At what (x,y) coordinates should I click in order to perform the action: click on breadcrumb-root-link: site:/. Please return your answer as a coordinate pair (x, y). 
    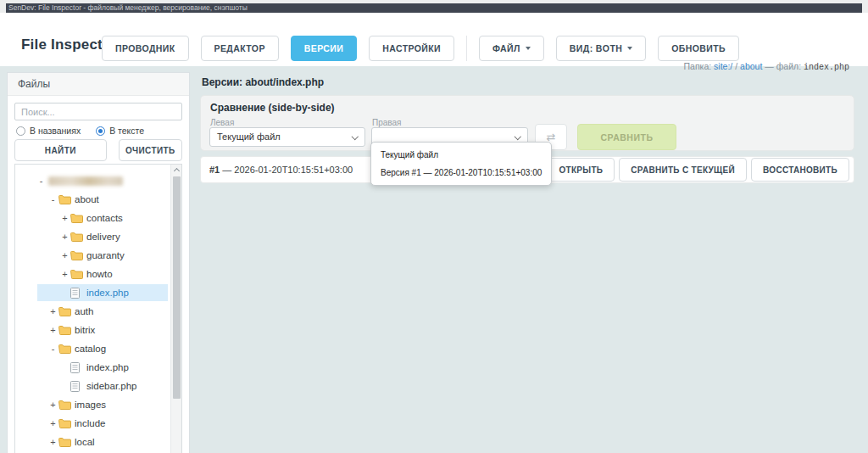
    Looking at the image, I should click on (723, 66).